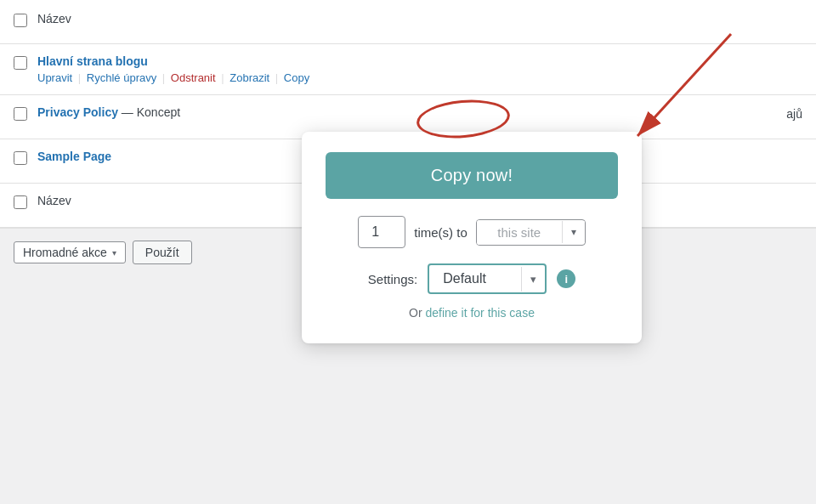 The width and height of the screenshot is (816, 504). I want to click on row-title-link: Privacy Policy, so click(78, 112).